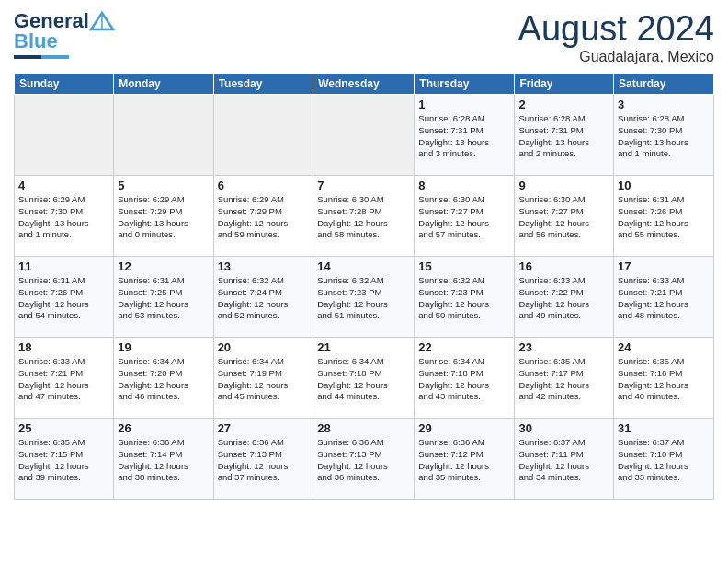  What do you see at coordinates (64, 217) in the screenshot?
I see `day-info: Sunrise: 6:29 AM Sunset: 7:30 PM Dayligh…` at bounding box center [64, 217].